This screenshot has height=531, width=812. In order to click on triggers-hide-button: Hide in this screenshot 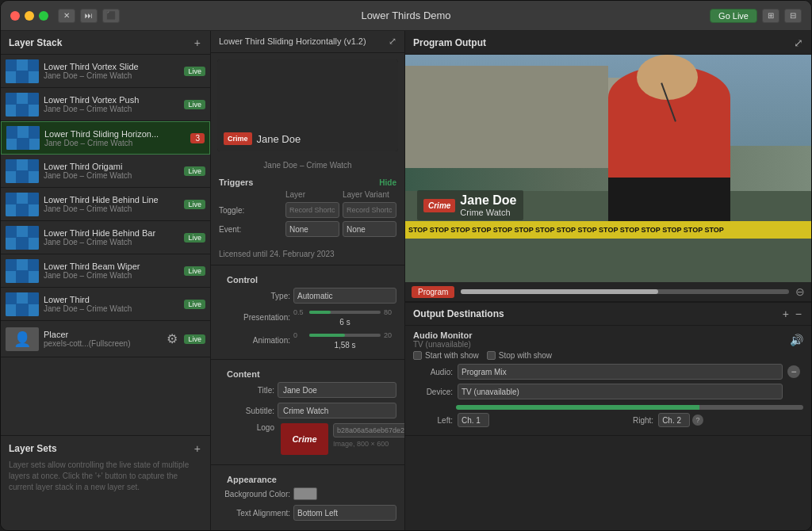, I will do `click(388, 182)`.